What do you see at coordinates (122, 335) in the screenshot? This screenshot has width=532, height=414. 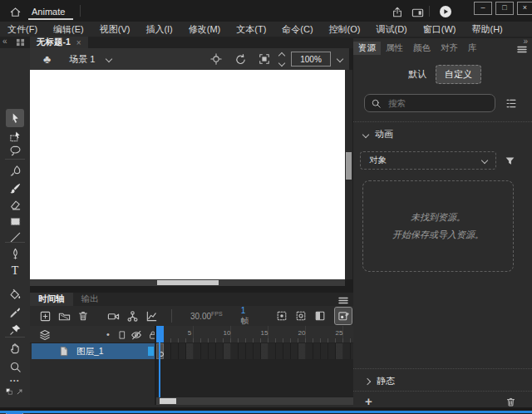 I see `outline-view-icon` at bounding box center [122, 335].